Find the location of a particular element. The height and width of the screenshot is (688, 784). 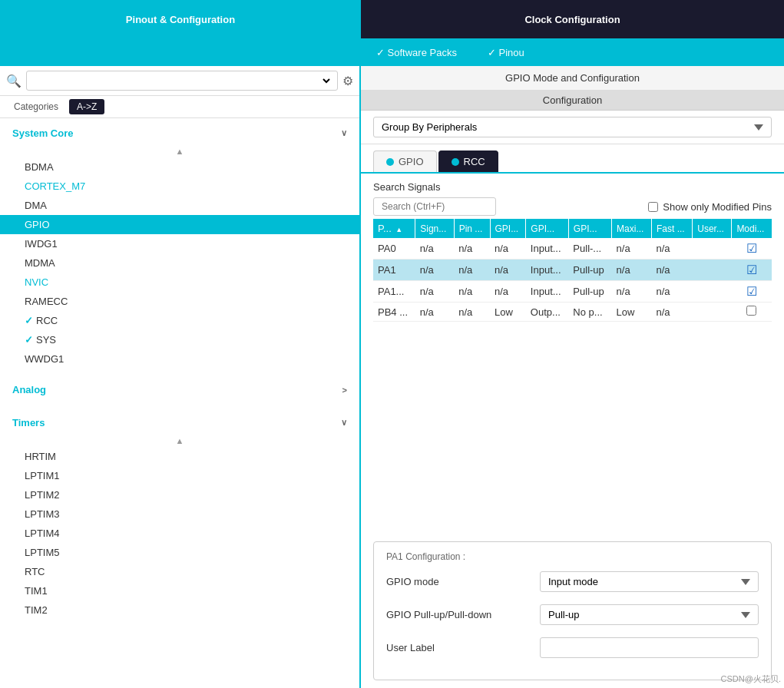

search-input-wrap is located at coordinates (182, 81).